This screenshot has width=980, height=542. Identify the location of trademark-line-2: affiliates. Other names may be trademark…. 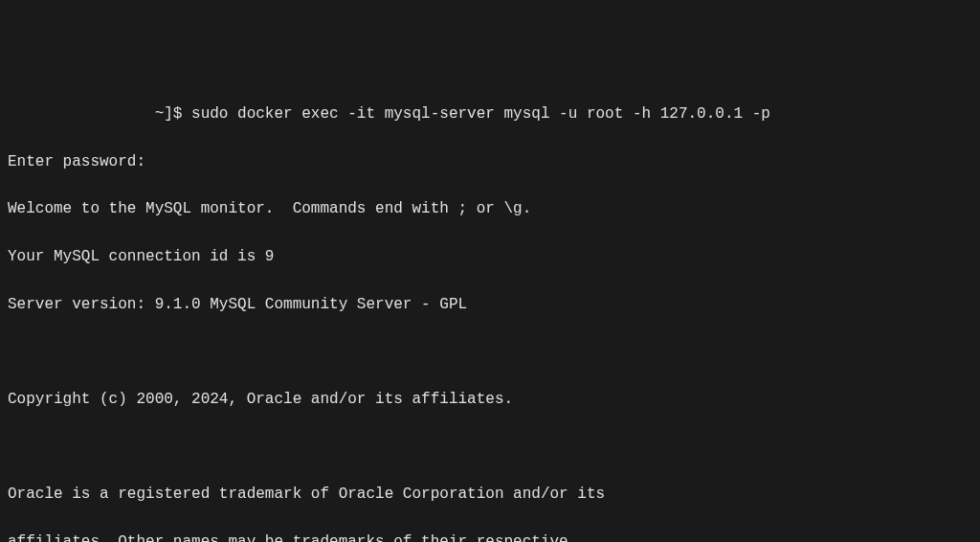
(490, 536).